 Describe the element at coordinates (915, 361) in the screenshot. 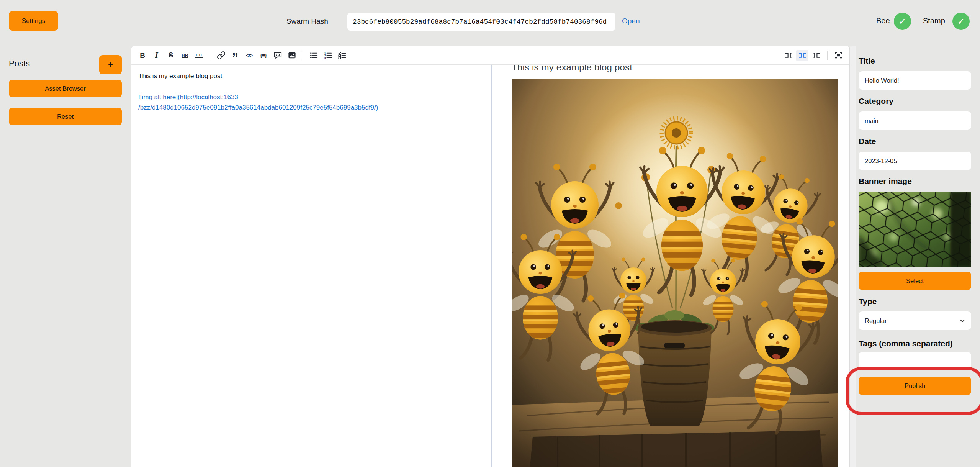

I see `tags-input` at that location.